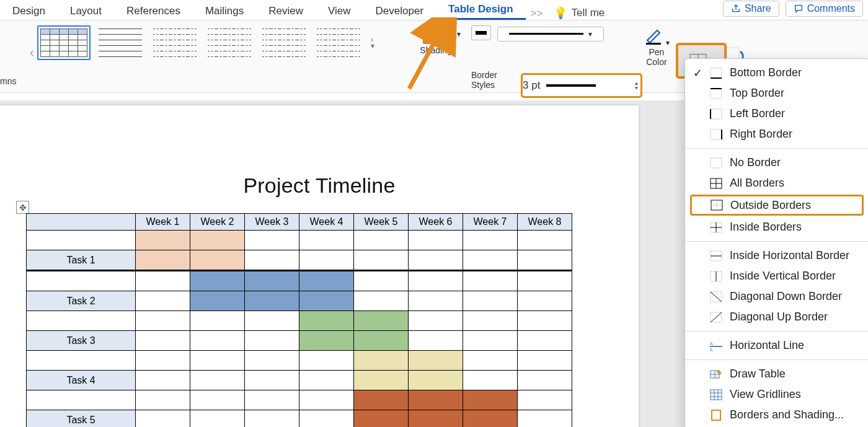 This screenshot has height=427, width=868. Describe the element at coordinates (776, 162) in the screenshot. I see `menu-item-no-border: No Border` at that location.